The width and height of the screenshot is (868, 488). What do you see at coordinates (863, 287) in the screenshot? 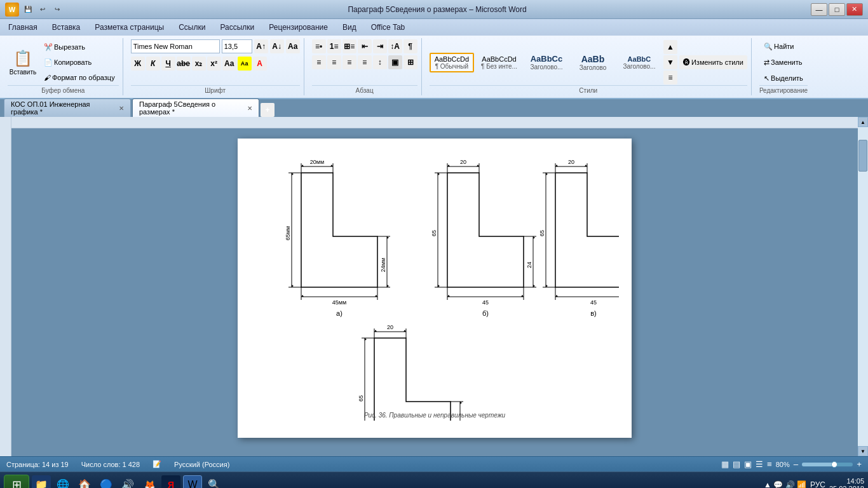
I see `scroll-track` at bounding box center [863, 287].